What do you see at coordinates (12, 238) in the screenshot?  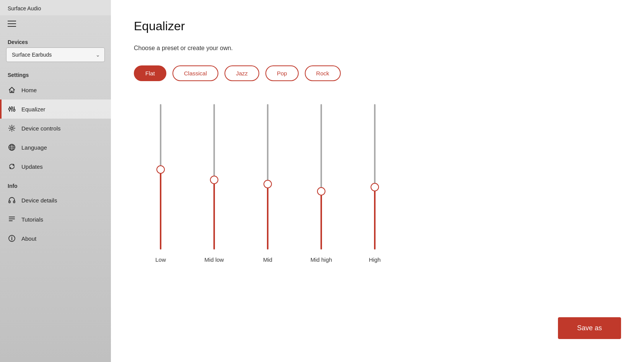 I see `info-icon` at bounding box center [12, 238].